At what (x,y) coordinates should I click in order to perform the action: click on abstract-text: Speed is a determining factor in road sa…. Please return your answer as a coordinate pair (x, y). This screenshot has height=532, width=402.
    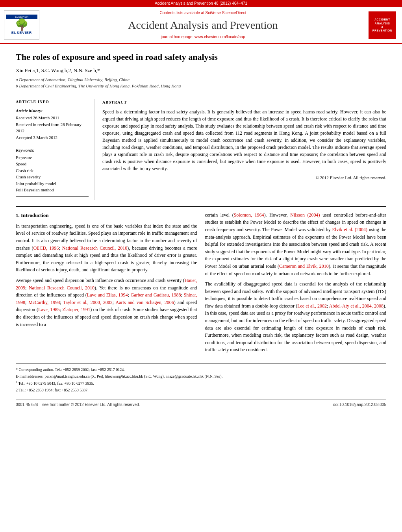
    Looking at the image, I should click on (244, 140).